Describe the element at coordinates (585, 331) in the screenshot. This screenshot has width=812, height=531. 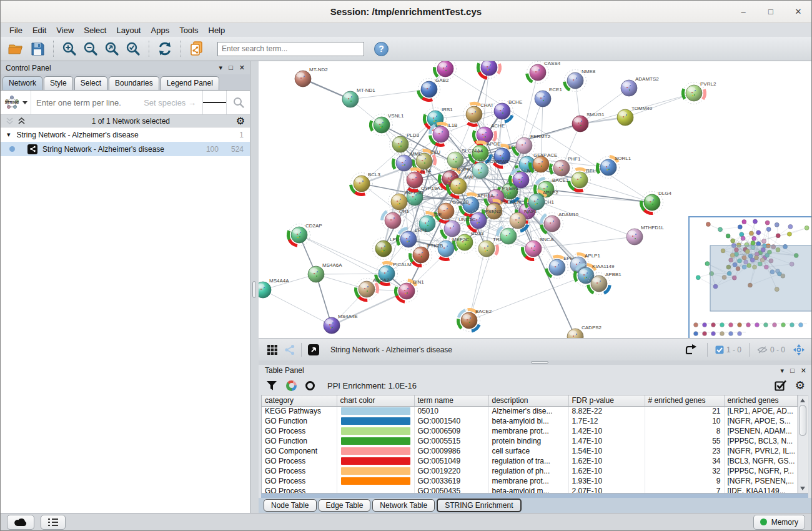
I see `network-node: CADPS2` at that location.